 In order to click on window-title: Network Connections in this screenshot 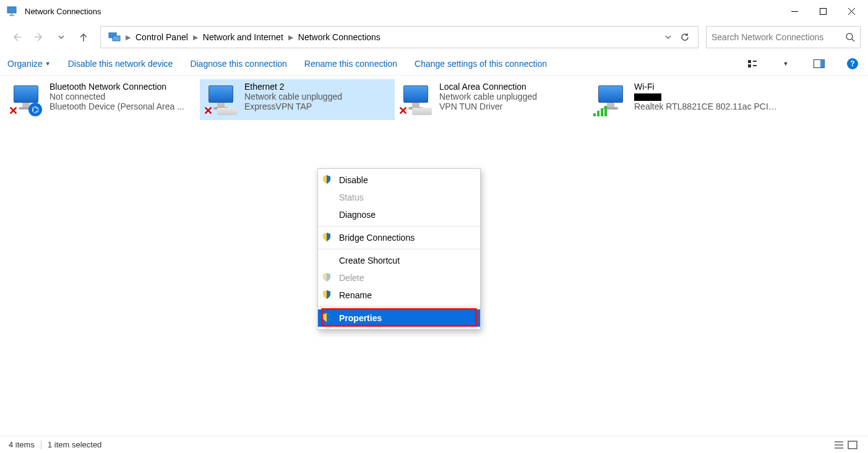, I will do `click(63, 11)`.